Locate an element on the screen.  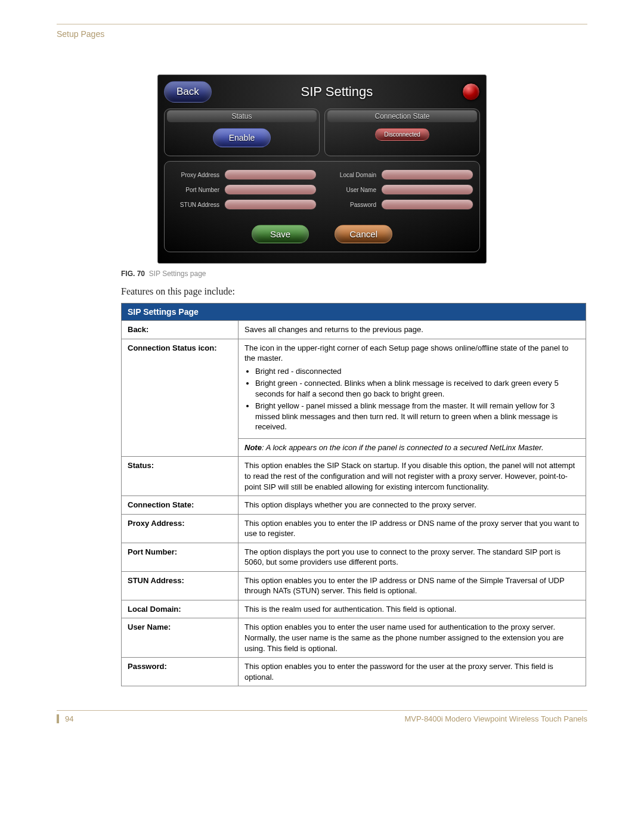
table-row: Local Domain:This is the realm used for … is located at coordinates (354, 609).